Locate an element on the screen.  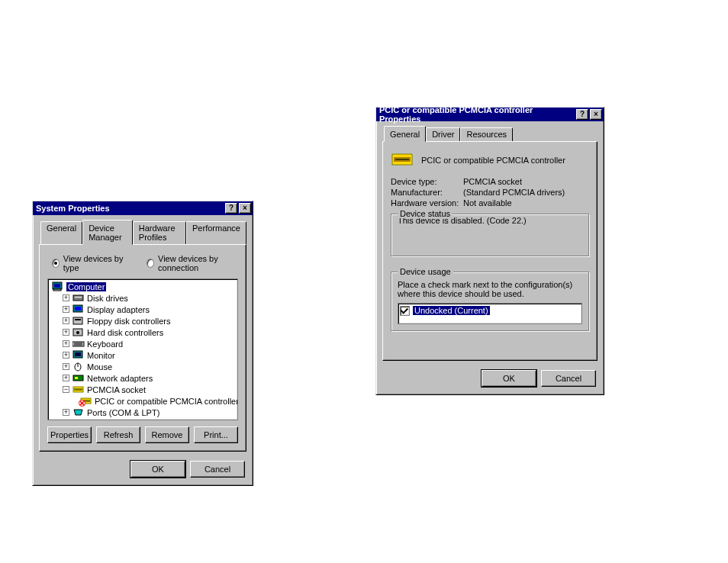
window-title: System Properties is located at coordinates (130, 208).